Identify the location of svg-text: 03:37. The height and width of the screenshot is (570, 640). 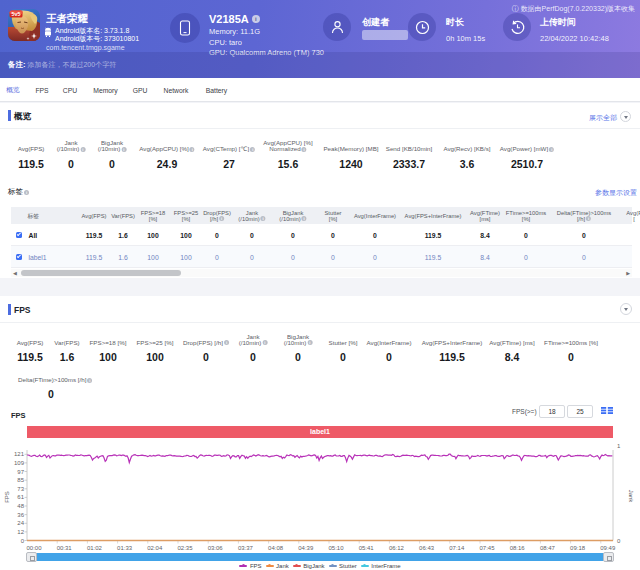
(246, 548).